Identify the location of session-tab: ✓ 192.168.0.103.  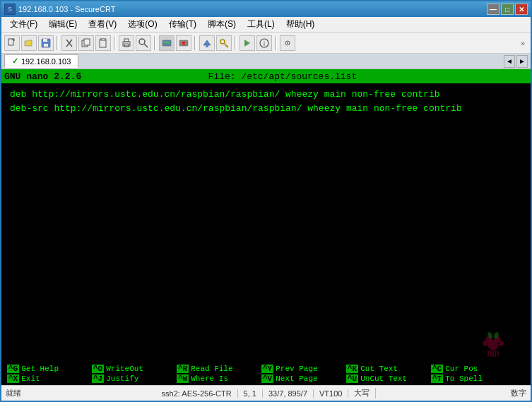
(41, 61).